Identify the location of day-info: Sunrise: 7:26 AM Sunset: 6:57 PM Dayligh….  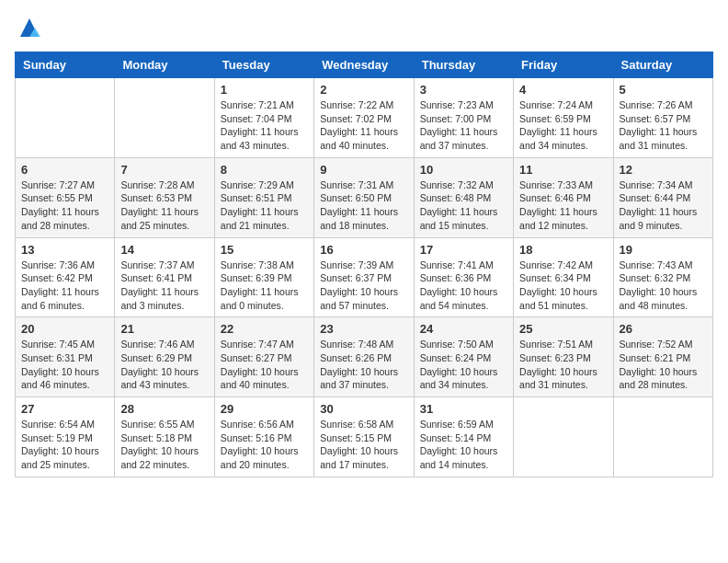
(664, 125).